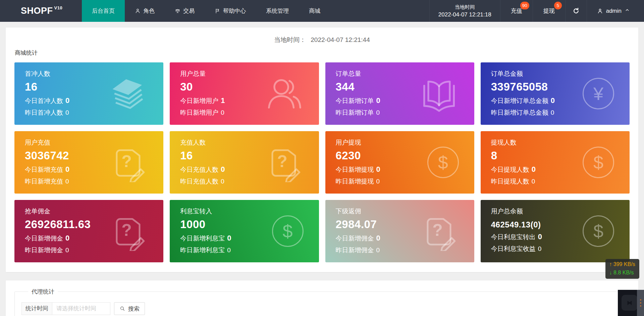 This screenshot has height=316, width=644. I want to click on search-button-label: 搜索, so click(134, 309).